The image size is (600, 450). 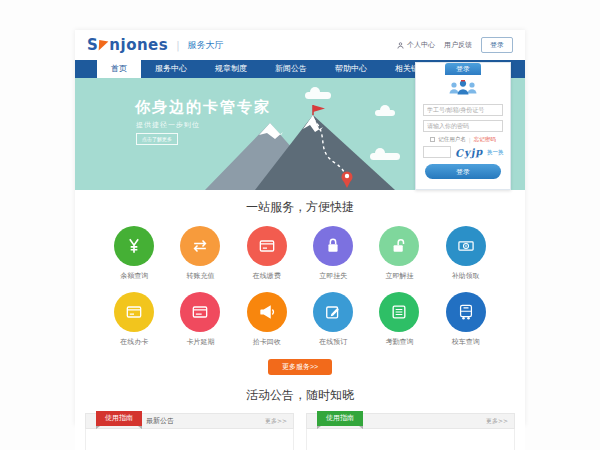 What do you see at coordinates (300, 367) in the screenshot?
I see `more-services-button: 更多服务>>` at bounding box center [300, 367].